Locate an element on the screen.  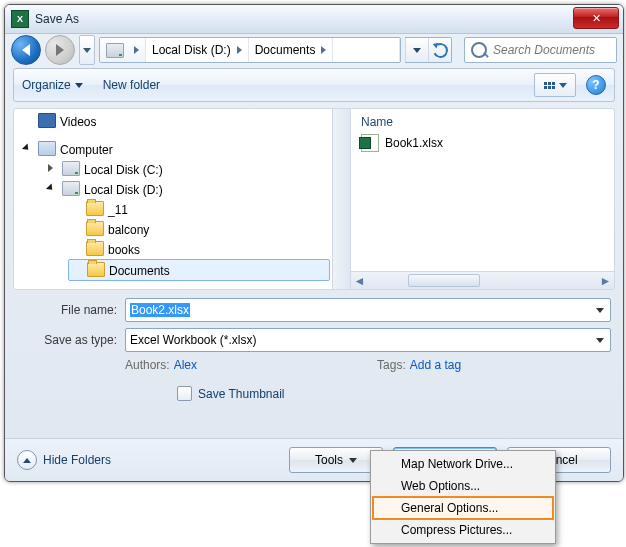
search-input: Search Documents is located at coordinates (540, 50).